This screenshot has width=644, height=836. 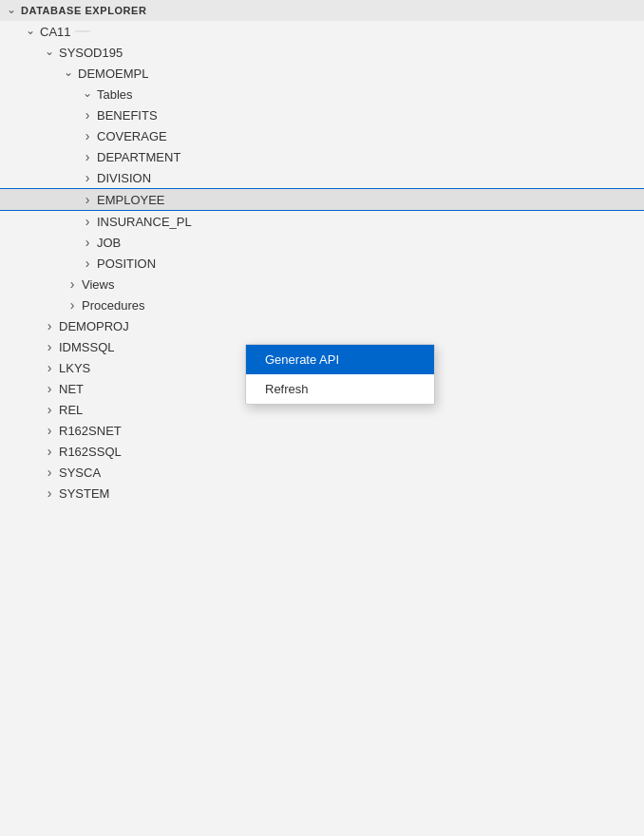 I want to click on table-item-employee: EMPLOYEE, so click(x=322, y=200).